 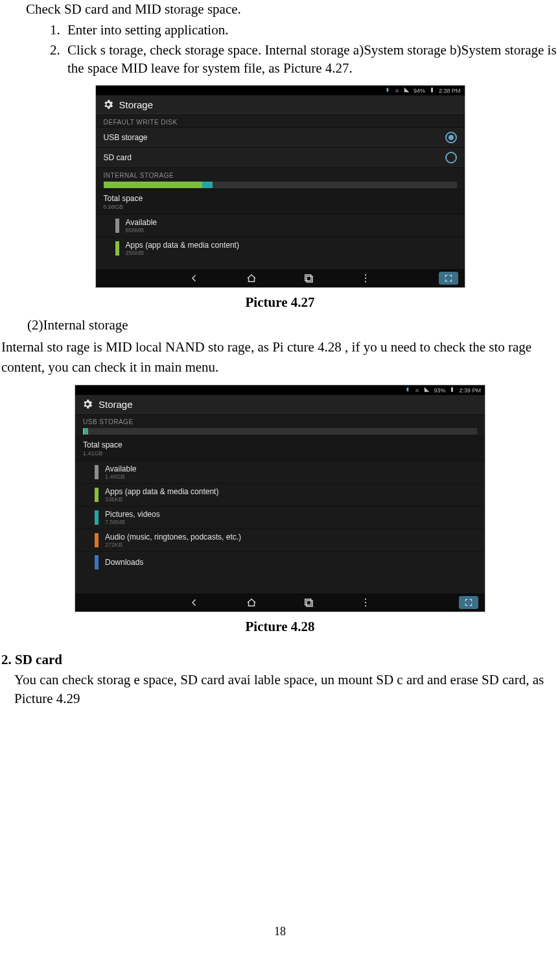 I want to click on steps-list: Enter into setting application. Click s …, so click(x=299, y=49).